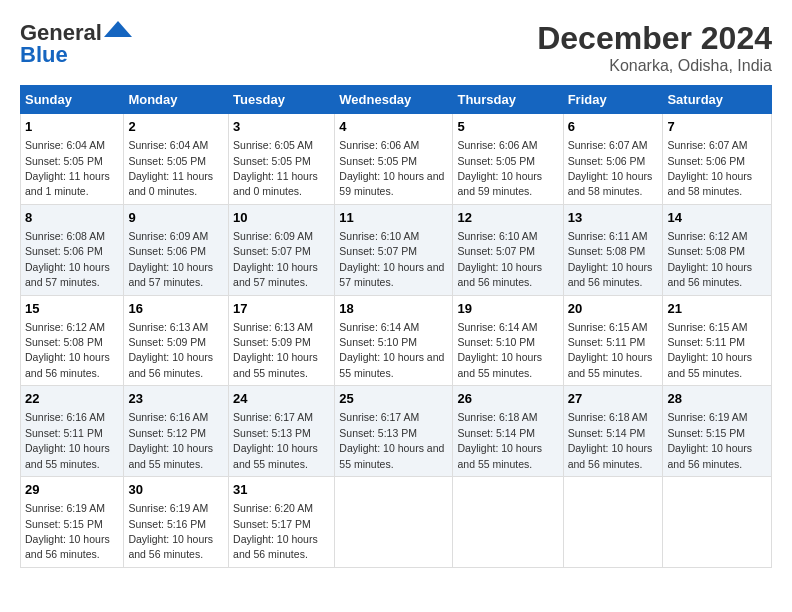 The width and height of the screenshot is (792, 612). I want to click on calendar-cell: 19 Sunrise: 6:14 AM Sunset: 5:10 PM Dayl…, so click(508, 340).